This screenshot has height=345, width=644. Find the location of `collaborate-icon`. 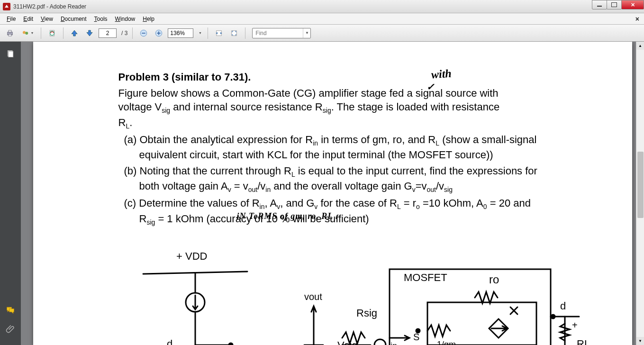

collaborate-icon is located at coordinates (26, 33).